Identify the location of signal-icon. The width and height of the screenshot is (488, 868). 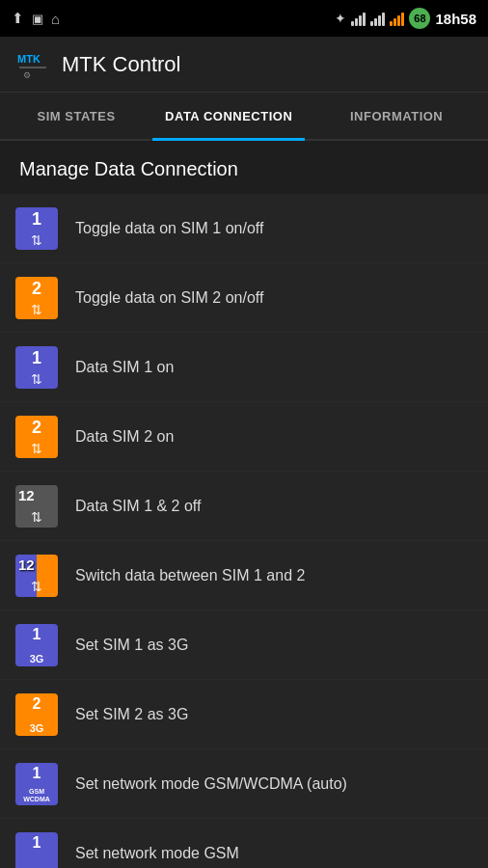
(378, 18).